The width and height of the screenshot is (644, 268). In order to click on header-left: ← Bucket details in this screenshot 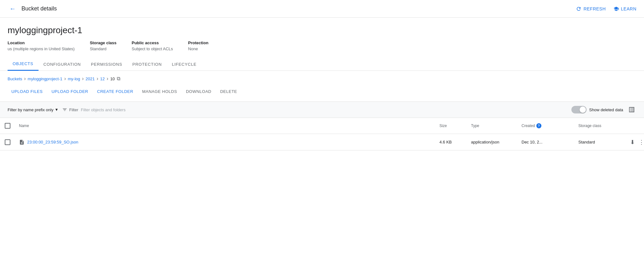, I will do `click(32, 9)`.